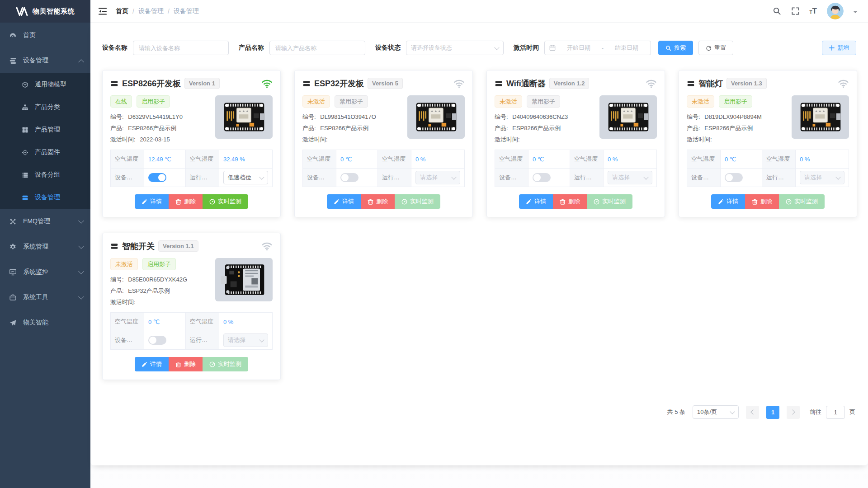  What do you see at coordinates (316, 101) in the screenshot?
I see `status-tag: 未激活` at bounding box center [316, 101].